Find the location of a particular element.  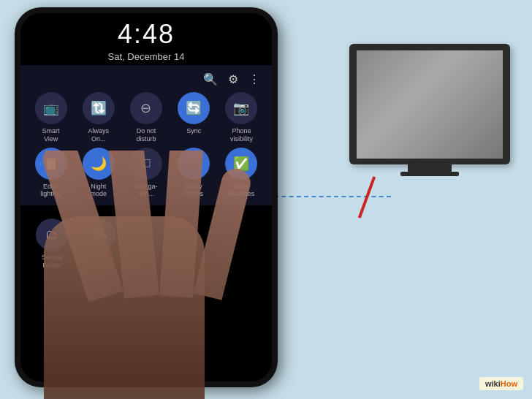

qs-always-on: 🔃 AlwaysOn... is located at coordinates (98, 118).